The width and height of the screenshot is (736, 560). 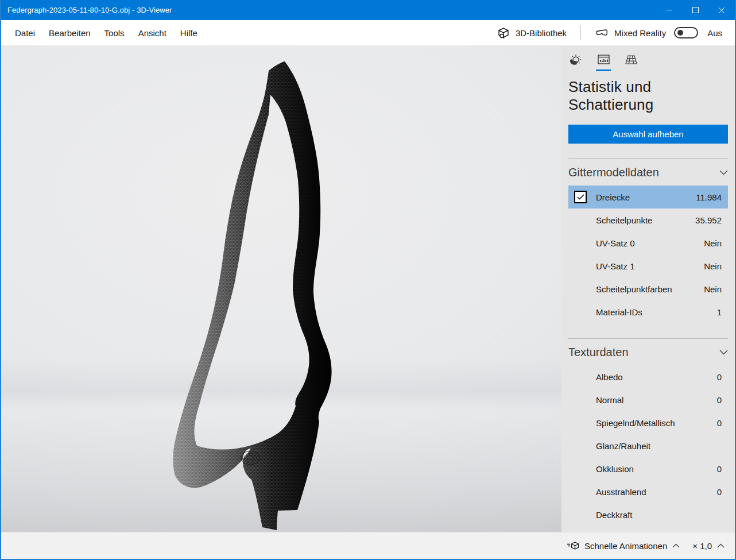 What do you see at coordinates (722, 10) in the screenshot?
I see `close-button` at bounding box center [722, 10].